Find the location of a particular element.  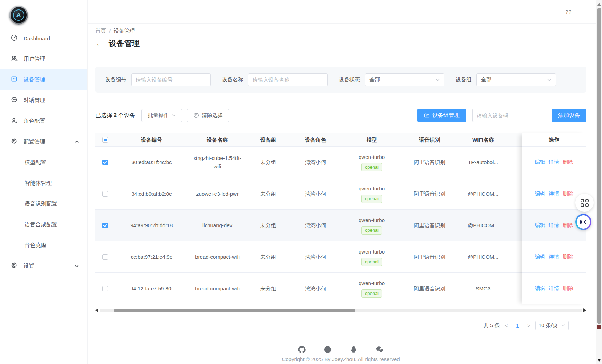

sidebar-item-settings: 设置 is located at coordinates (44, 266).